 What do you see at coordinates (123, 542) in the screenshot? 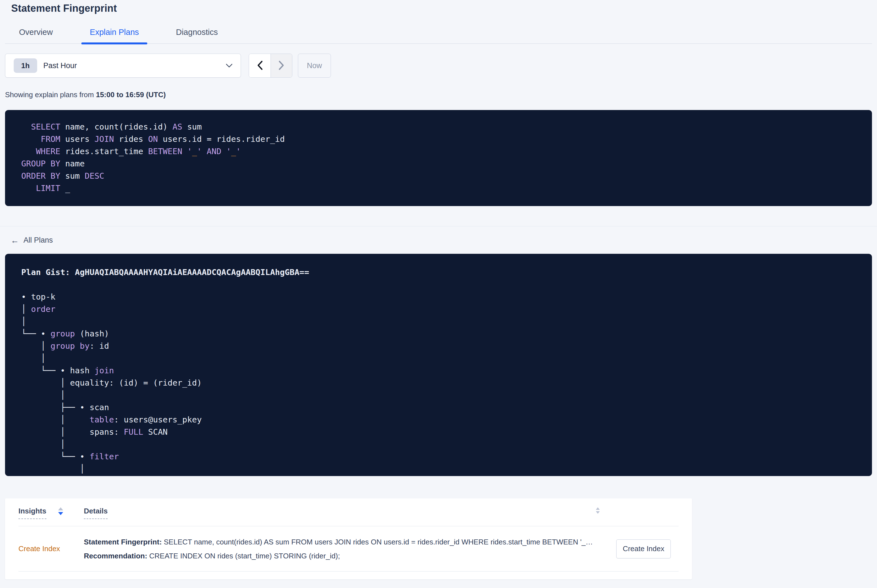
I see `statement-fingerprint-label: Statement Fingerprint:` at bounding box center [123, 542].